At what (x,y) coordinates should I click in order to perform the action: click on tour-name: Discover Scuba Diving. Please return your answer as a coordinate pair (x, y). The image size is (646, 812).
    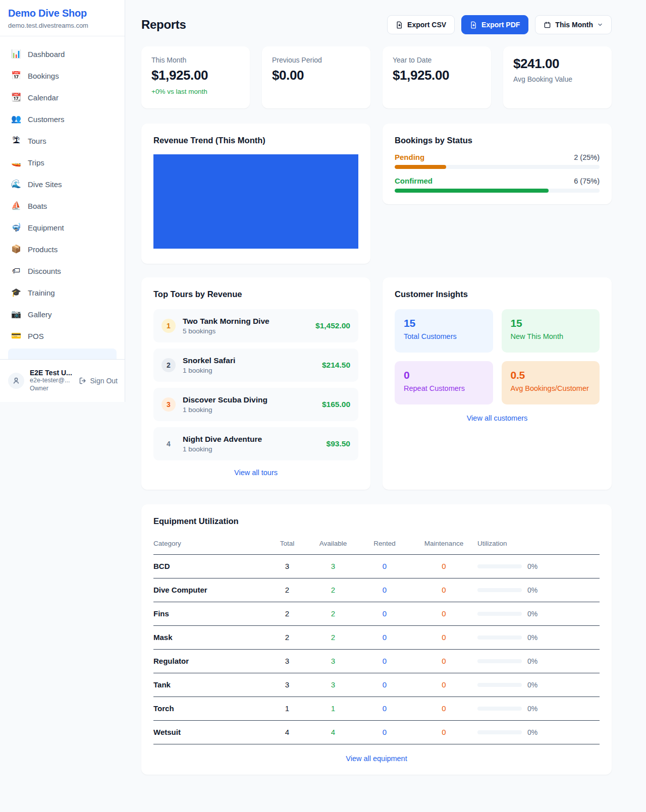
    Looking at the image, I should click on (249, 400).